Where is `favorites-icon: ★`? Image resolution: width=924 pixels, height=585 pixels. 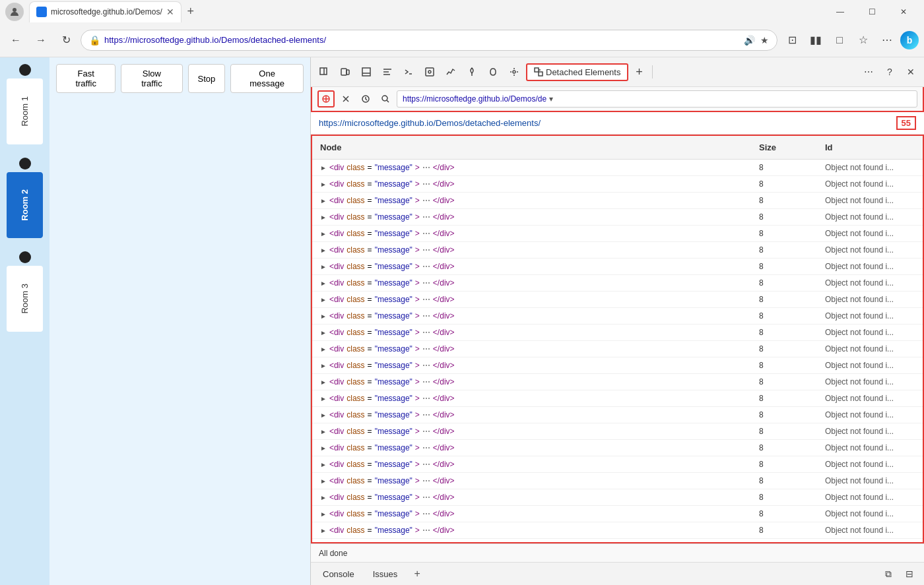 favorites-icon: ★ is located at coordinates (764, 40).